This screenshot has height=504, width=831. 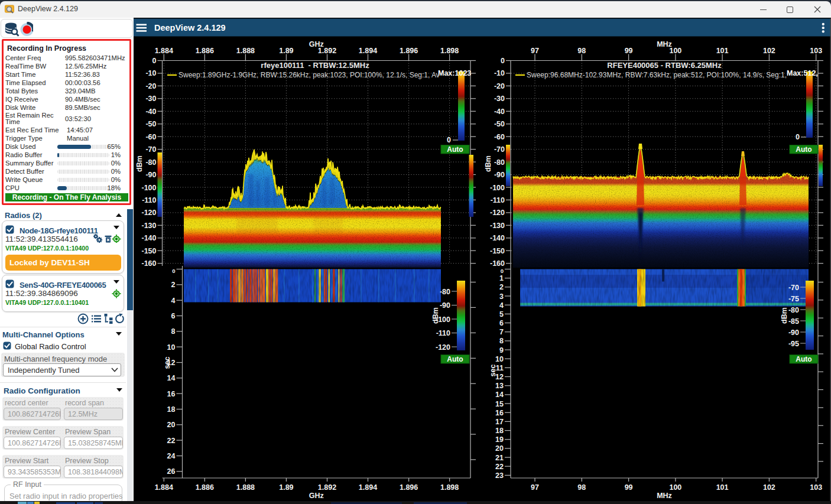 What do you see at coordinates (499, 386) in the screenshot?
I see `svg-text: 13` at bounding box center [499, 386].